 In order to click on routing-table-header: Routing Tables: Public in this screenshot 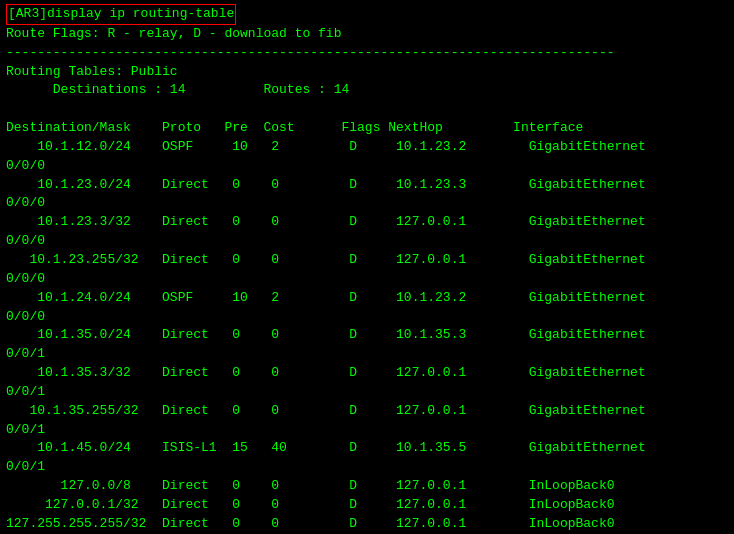, I will do `click(367, 72)`.